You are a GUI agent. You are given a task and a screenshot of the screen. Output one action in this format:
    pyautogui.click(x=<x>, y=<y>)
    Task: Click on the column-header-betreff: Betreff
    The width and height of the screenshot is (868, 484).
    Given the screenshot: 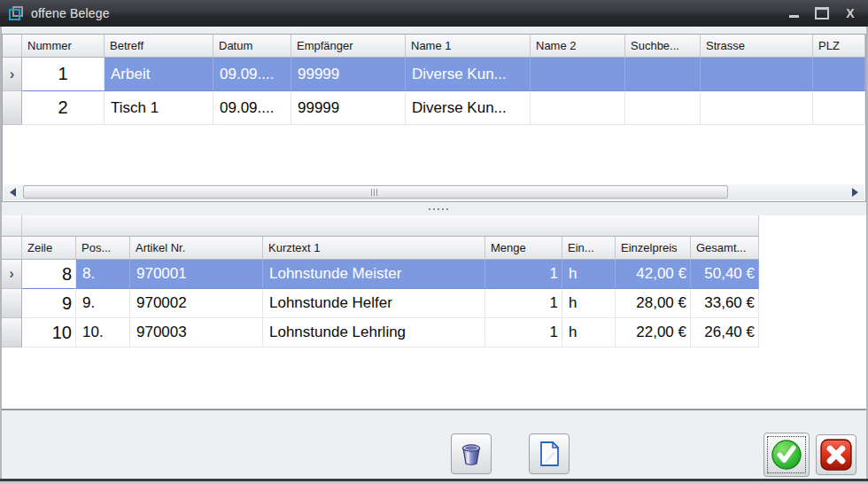 What is the action you would take?
    pyautogui.click(x=159, y=46)
    